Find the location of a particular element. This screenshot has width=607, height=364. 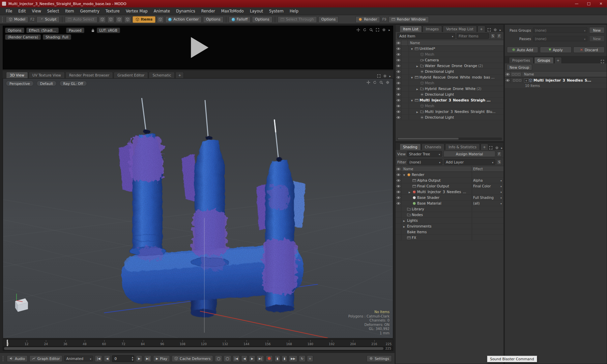

render-window-button: Render Window is located at coordinates (409, 20).